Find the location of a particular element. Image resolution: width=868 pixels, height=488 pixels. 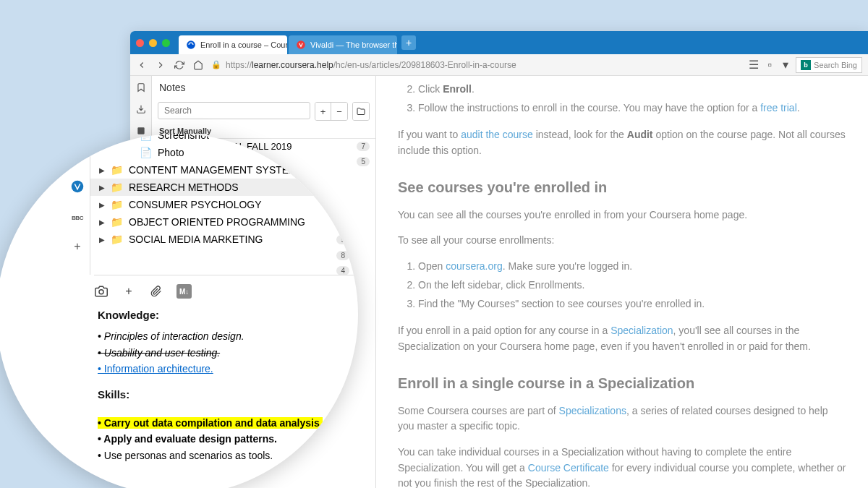

tree-label: SOCIAL MEDIA MARKETING is located at coordinates (231, 239).